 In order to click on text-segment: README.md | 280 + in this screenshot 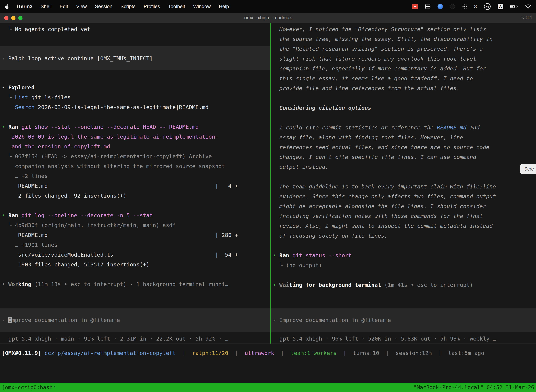, I will do `click(120, 235)`.